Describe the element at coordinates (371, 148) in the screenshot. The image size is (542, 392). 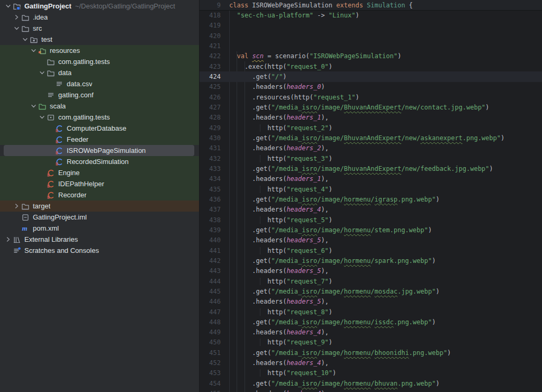
I see `code-line: 431 .headers(headers_2),` at that location.